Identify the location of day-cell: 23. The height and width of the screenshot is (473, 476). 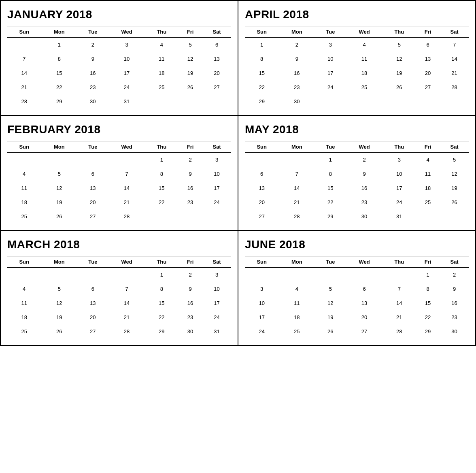
(190, 317).